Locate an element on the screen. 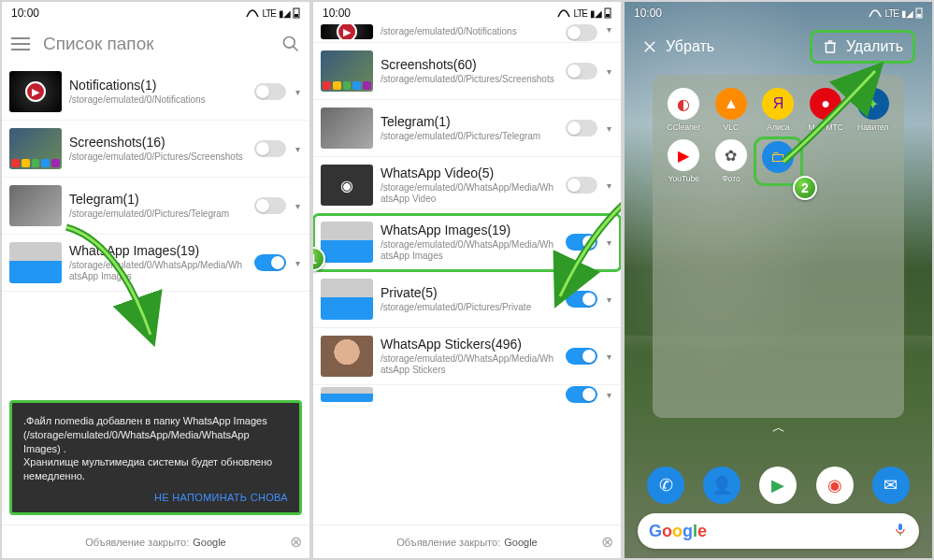  folder-thumb: ◉ is located at coordinates (347, 185).